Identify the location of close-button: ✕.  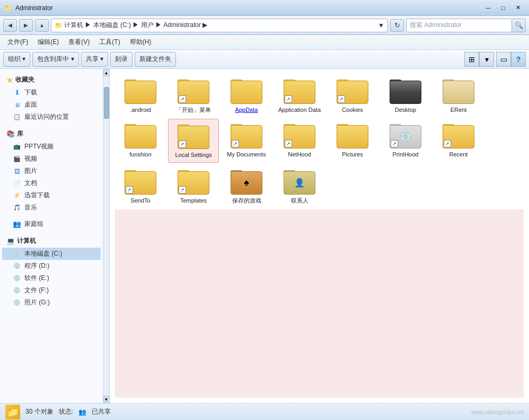
(518, 8).